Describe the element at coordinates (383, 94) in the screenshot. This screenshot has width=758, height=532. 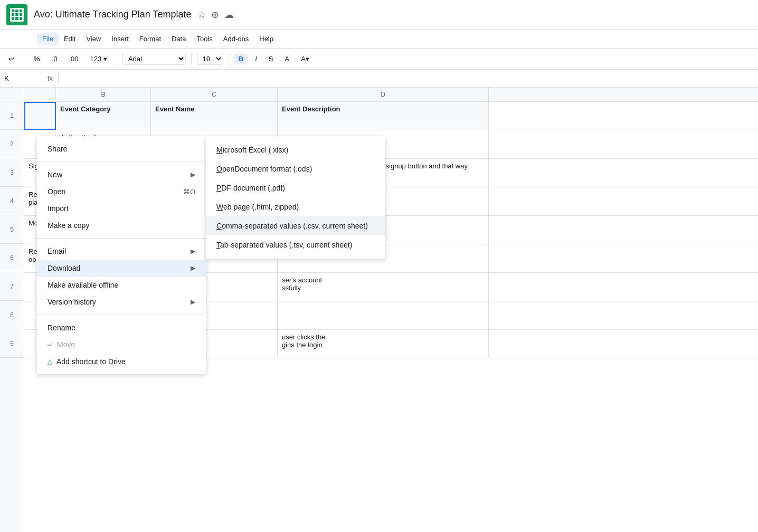
I see `col-header-d: D` at that location.